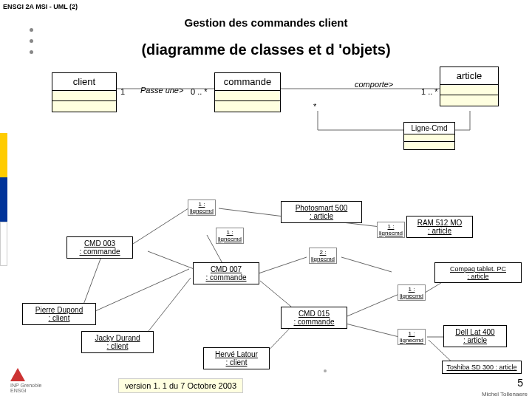  What do you see at coordinates (325, 371) in the screenshot?
I see `dot-icon` at bounding box center [325, 371].